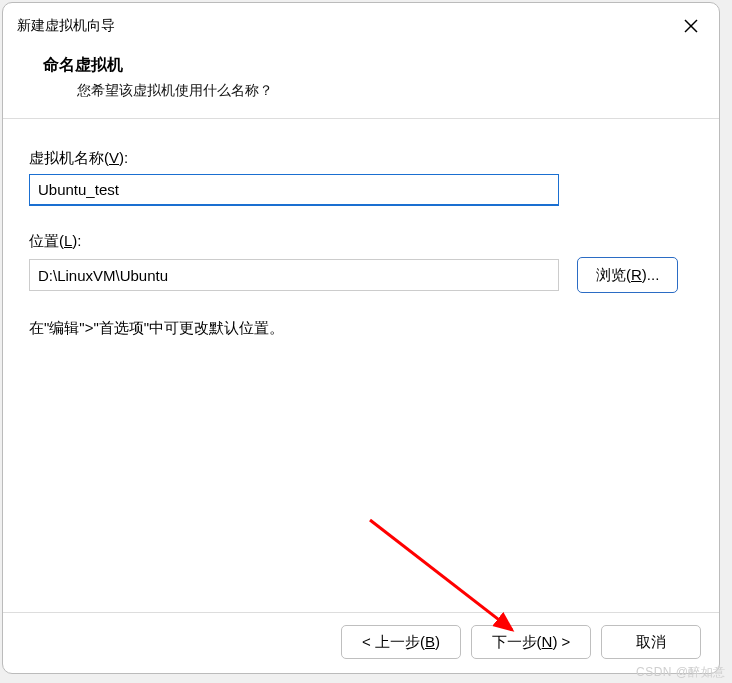 This screenshot has width=732, height=683. Describe the element at coordinates (294, 275) in the screenshot. I see `location-input` at that location.